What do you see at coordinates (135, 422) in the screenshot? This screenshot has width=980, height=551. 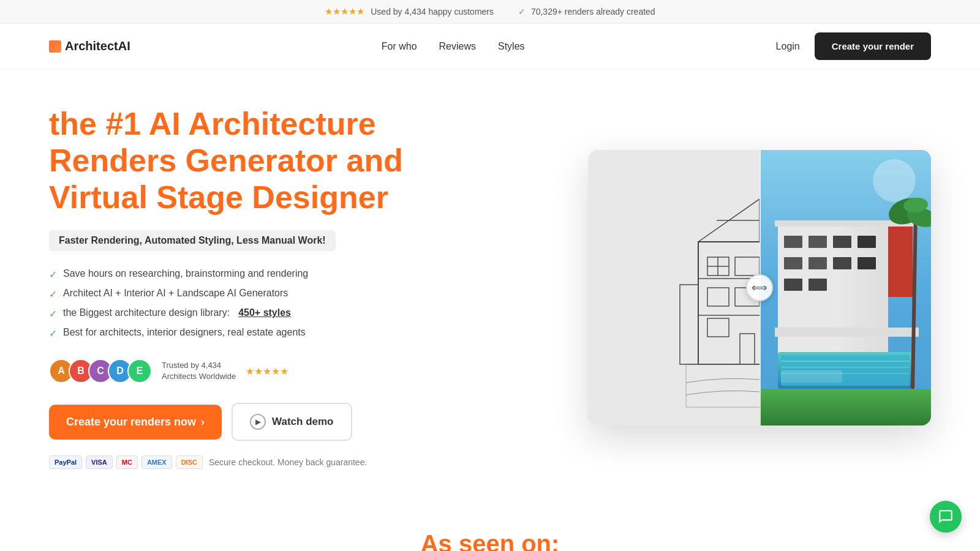 I see `create-renders-now-button: Create your renders now ›` at bounding box center [135, 422].